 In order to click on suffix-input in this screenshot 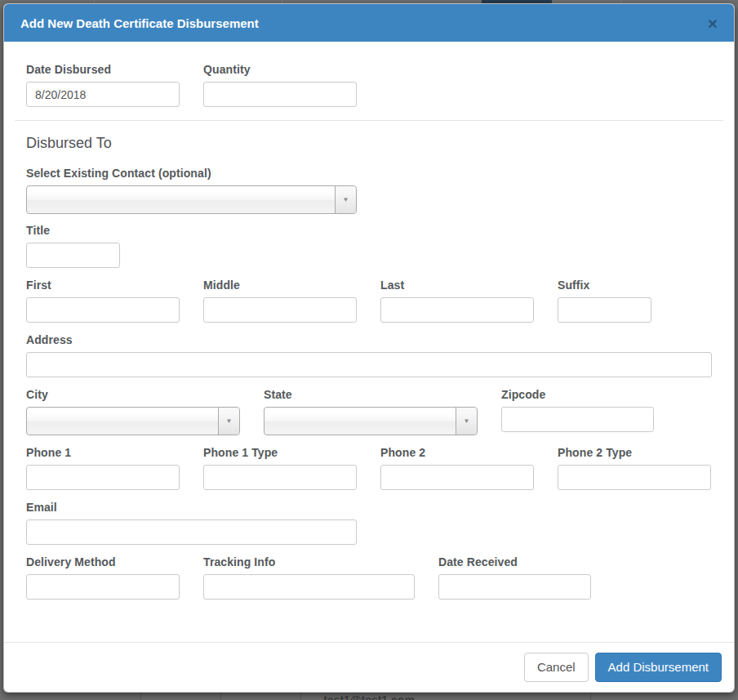, I will do `click(604, 310)`.